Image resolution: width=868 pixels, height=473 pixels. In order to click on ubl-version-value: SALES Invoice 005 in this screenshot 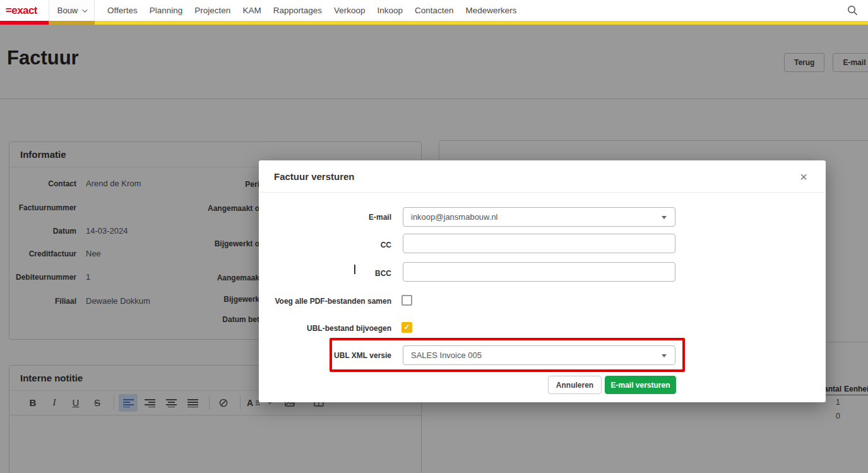, I will do `click(446, 355)`.